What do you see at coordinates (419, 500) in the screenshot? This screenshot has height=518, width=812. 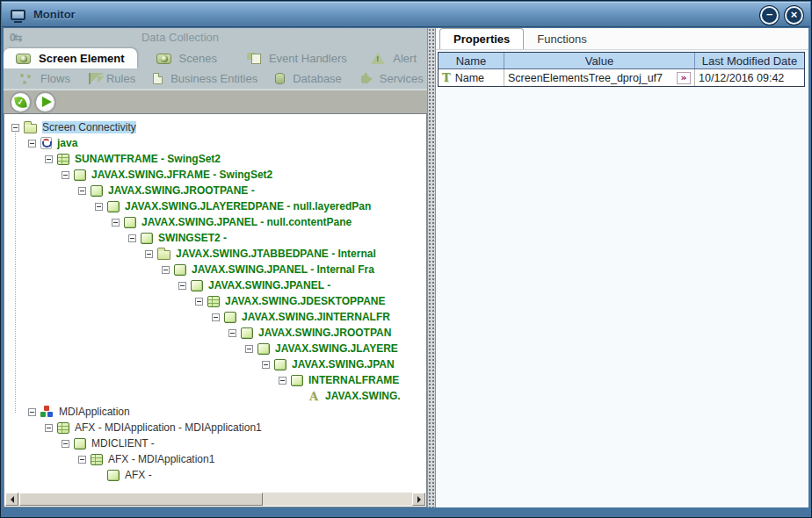 I see `right-arrow-icon` at bounding box center [419, 500].